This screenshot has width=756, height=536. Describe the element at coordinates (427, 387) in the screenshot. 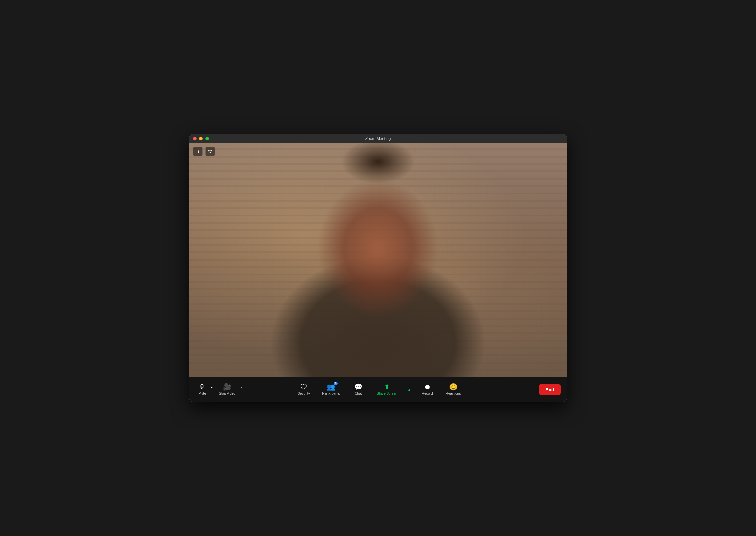

I see `record-icon: ⏺` at that location.